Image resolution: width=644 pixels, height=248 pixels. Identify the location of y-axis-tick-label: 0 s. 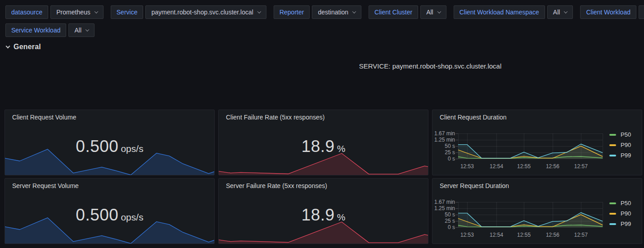
(444, 227).